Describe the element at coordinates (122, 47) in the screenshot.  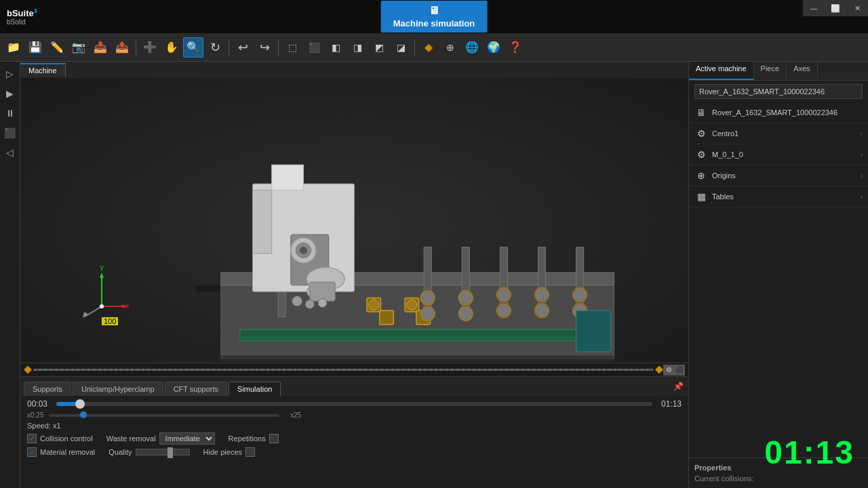
I see `export-tool: 📤` at that location.